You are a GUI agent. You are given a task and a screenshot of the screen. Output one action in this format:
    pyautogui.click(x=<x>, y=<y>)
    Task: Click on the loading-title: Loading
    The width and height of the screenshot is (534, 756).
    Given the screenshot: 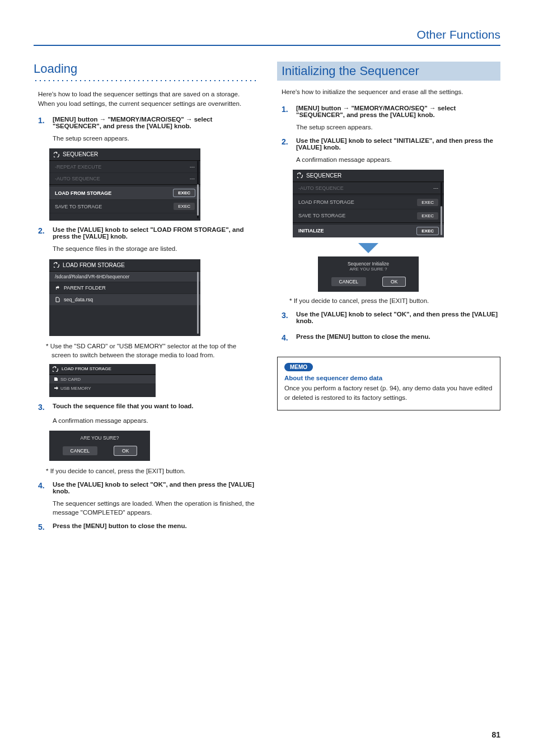 What is the action you would take?
    pyautogui.click(x=146, y=69)
    